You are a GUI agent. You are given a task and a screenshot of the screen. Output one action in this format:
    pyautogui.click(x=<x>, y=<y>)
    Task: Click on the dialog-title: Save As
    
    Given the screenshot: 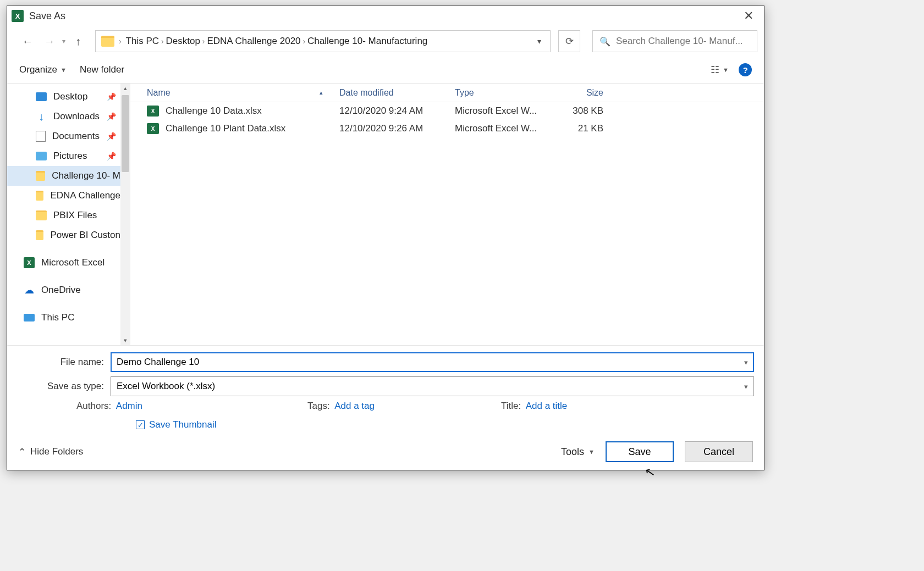 What is the action you would take?
    pyautogui.click(x=383, y=16)
    